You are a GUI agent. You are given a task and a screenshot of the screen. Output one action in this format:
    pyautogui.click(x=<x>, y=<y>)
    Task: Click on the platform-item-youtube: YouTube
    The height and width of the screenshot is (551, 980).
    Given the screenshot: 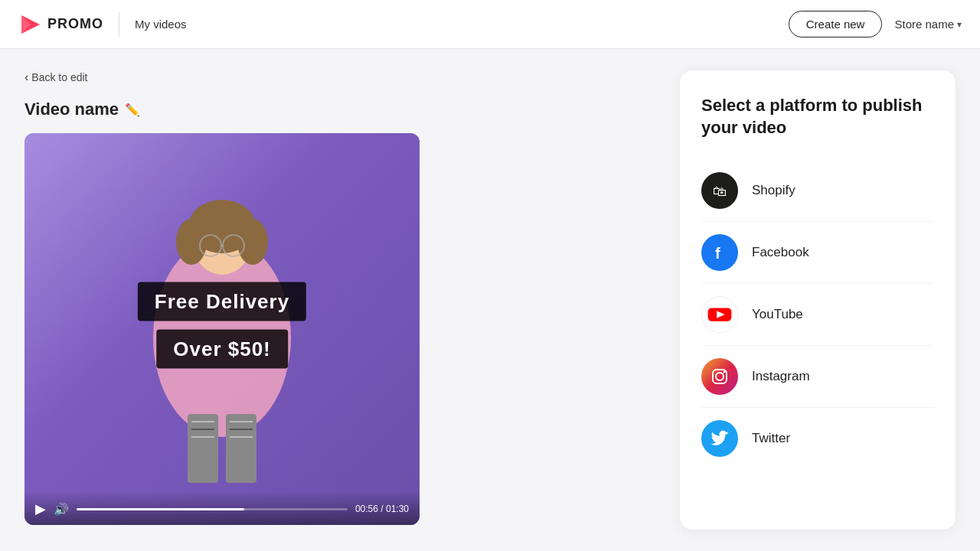 What is the action you would take?
    pyautogui.click(x=818, y=315)
    